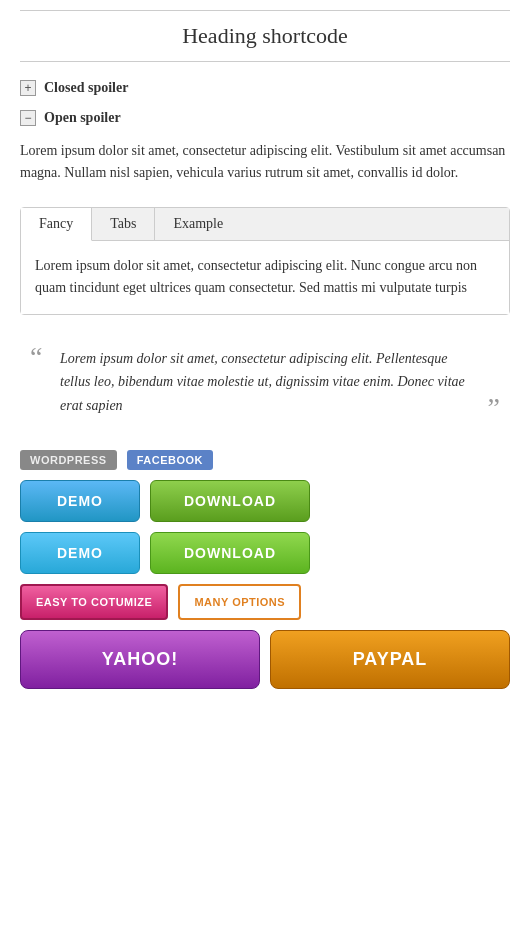 This screenshot has width=530, height=941. I want to click on button-row-1: WORDPRESS FACEBOOK, so click(265, 460).